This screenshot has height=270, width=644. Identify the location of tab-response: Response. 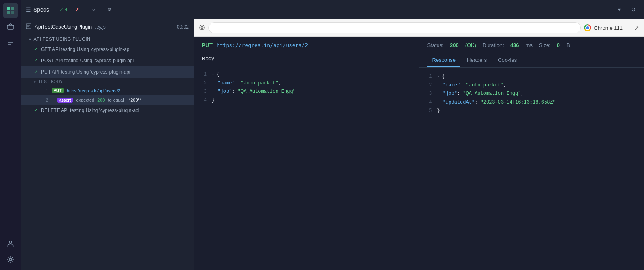
(444, 60).